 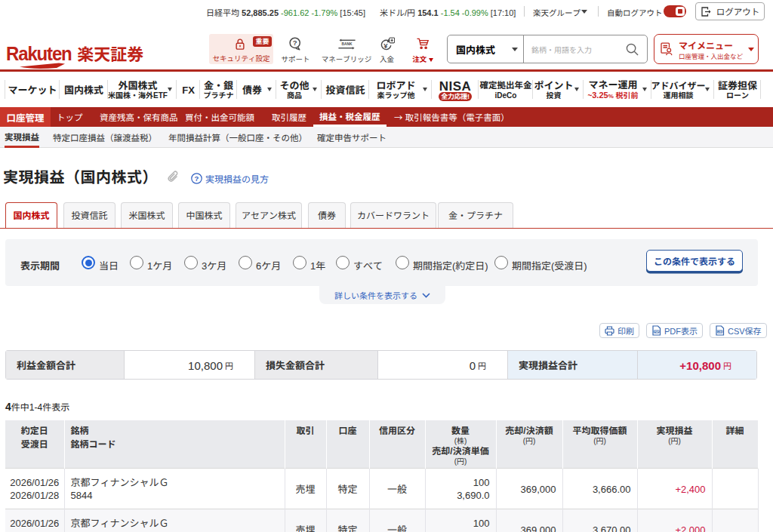 What do you see at coordinates (347, 44) in the screenshot?
I see `svg-text: BANK` at bounding box center [347, 44].